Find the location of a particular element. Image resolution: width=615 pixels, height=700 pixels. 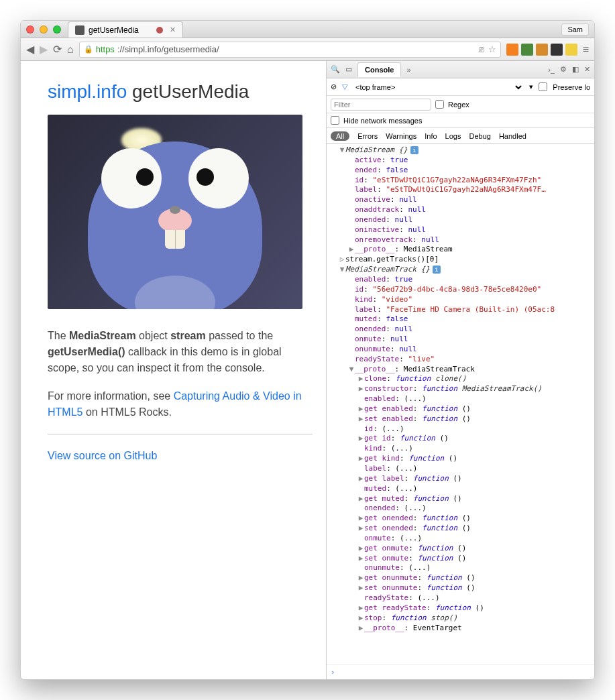

console-row: ▶set enabled: function () is located at coordinates (460, 420).